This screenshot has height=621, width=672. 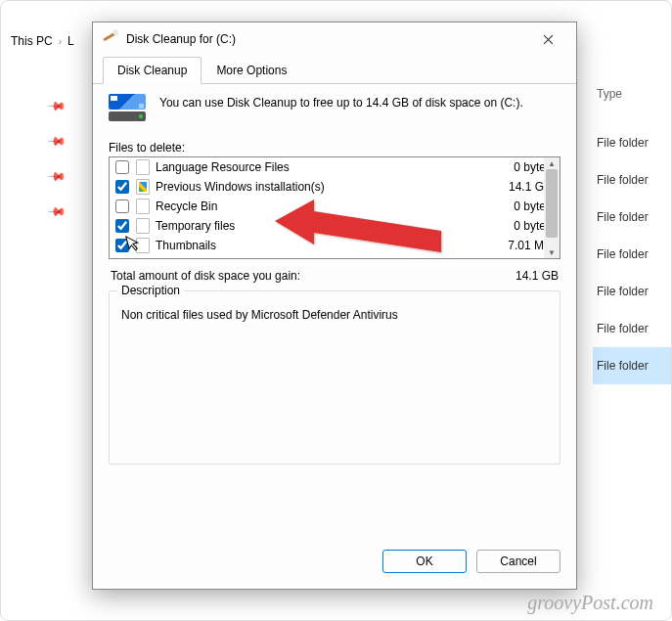 I want to click on disk-cleanup-icon, so click(x=111, y=39).